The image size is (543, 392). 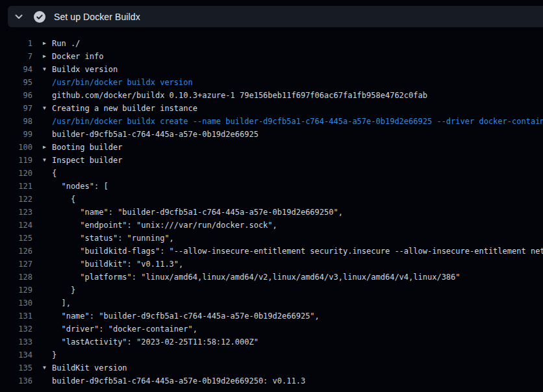 What do you see at coordinates (16, 316) in the screenshot?
I see `line-number: 131` at bounding box center [16, 316].